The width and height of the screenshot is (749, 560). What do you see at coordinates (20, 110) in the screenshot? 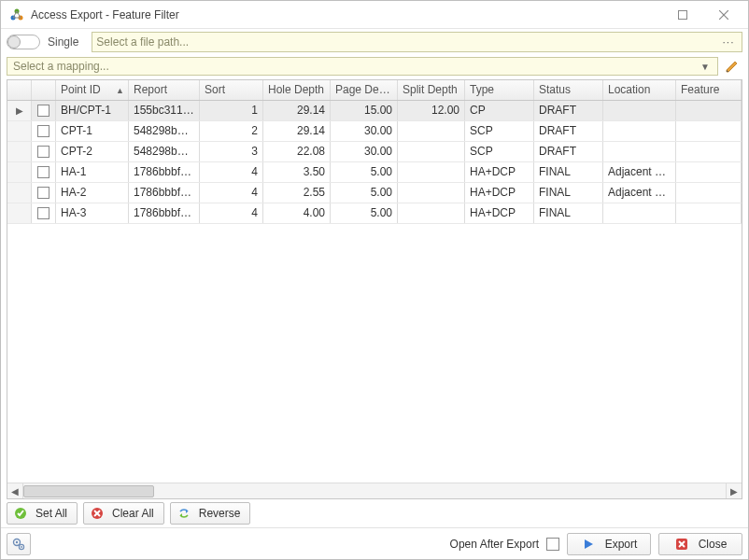
I see `row-handle: ▶` at bounding box center [20, 110].